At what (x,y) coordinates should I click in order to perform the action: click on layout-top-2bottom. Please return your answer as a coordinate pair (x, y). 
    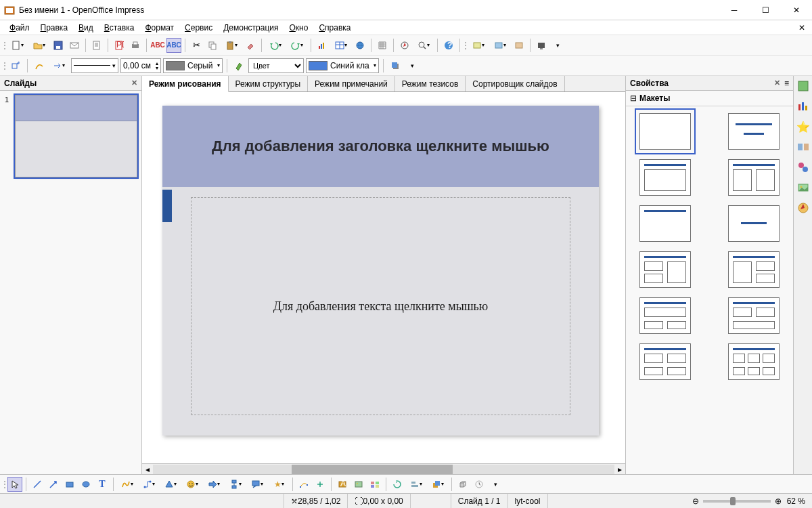
    Looking at the image, I should click on (665, 316).